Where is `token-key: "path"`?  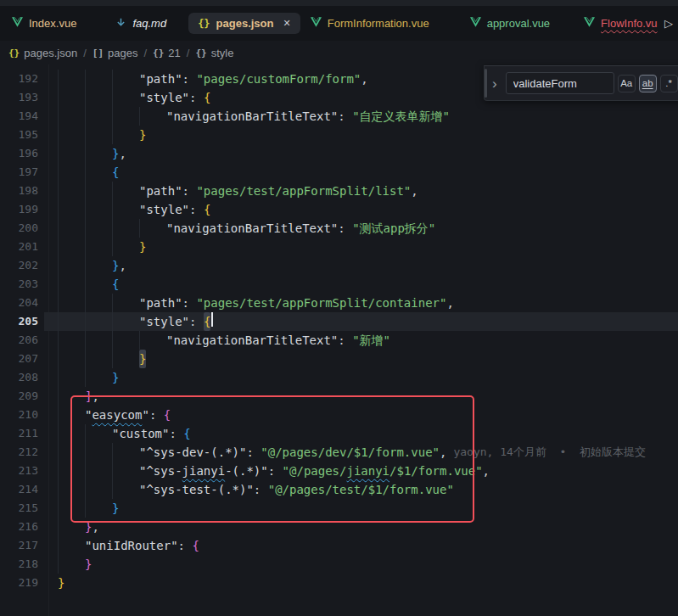 token-key: "path" is located at coordinates (161, 303).